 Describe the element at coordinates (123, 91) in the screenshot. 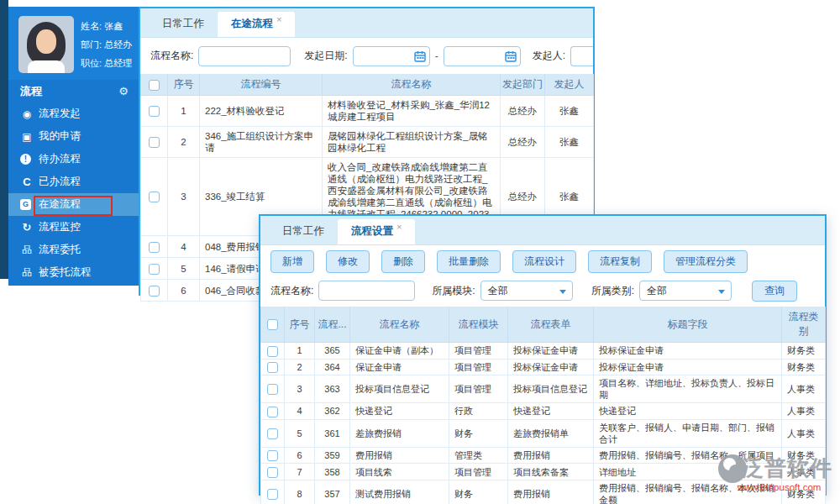

I see `gear-icon: ⚙` at that location.